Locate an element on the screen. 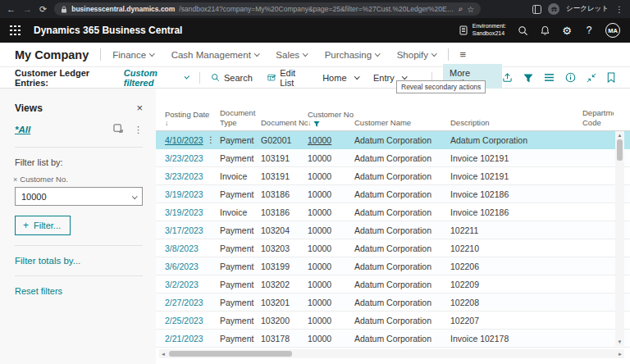  notifications-bell-icon is located at coordinates (545, 30).